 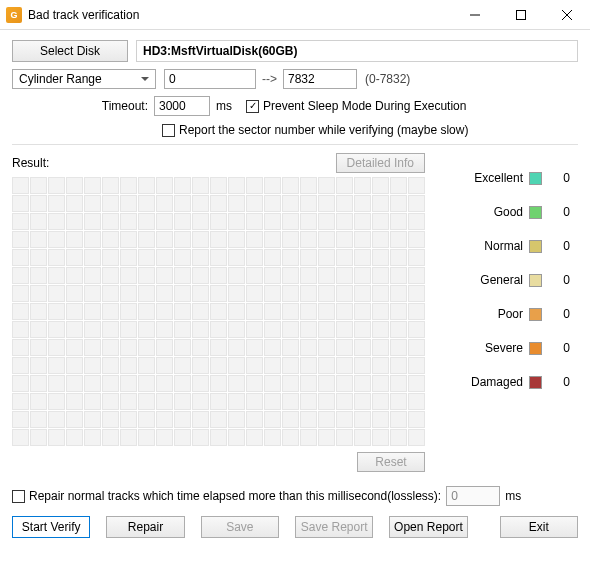 What do you see at coordinates (473, 496) in the screenshot?
I see `repair-threshold-input` at bounding box center [473, 496].